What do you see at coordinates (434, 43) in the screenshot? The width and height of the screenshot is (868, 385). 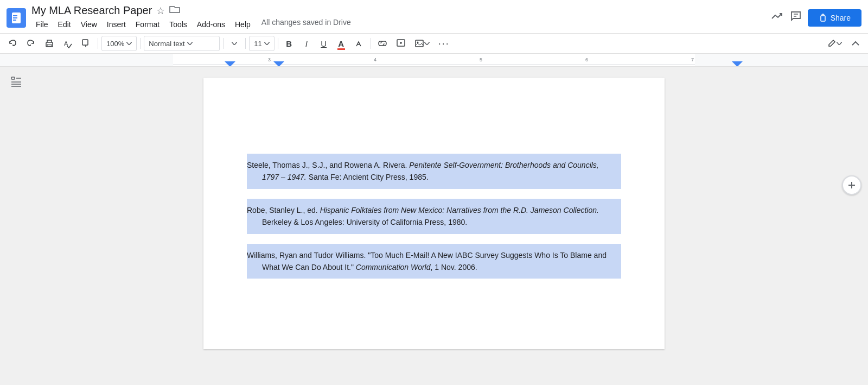 I see `toolbar: A 100% Normal text 11 B I U A` at bounding box center [434, 43].